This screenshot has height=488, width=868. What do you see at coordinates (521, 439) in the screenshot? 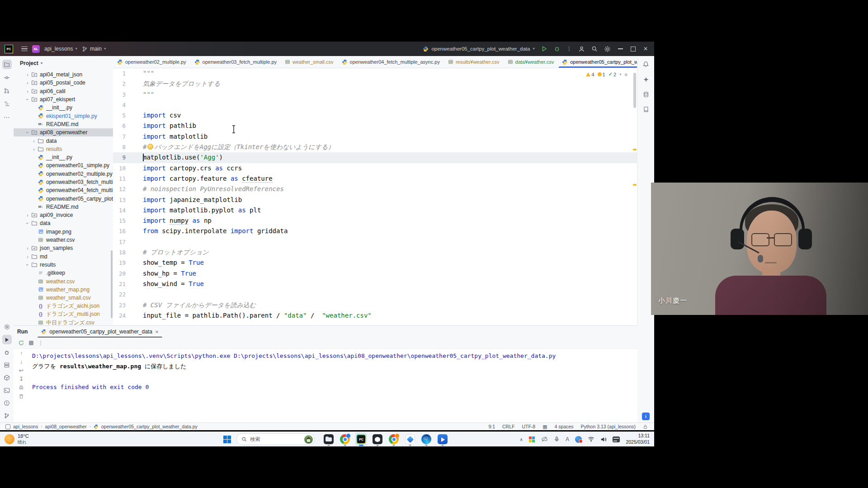
I see `hidden-icons-chevron: ∧` at bounding box center [521, 439].